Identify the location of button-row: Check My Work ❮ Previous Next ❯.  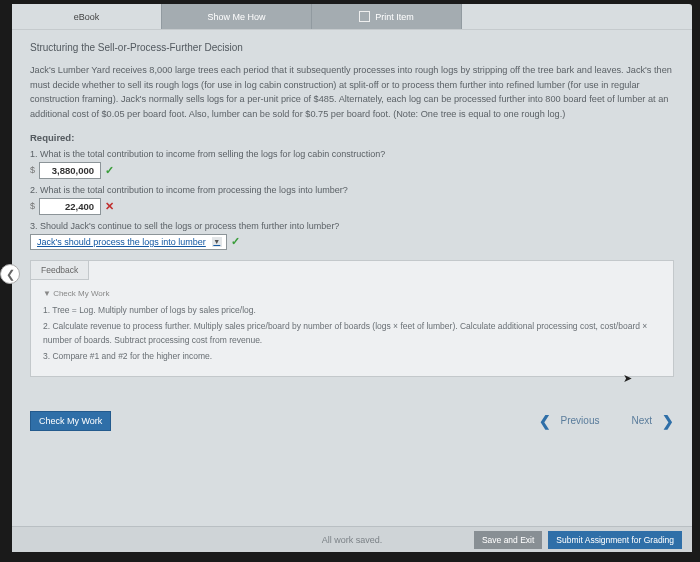
(352, 421).